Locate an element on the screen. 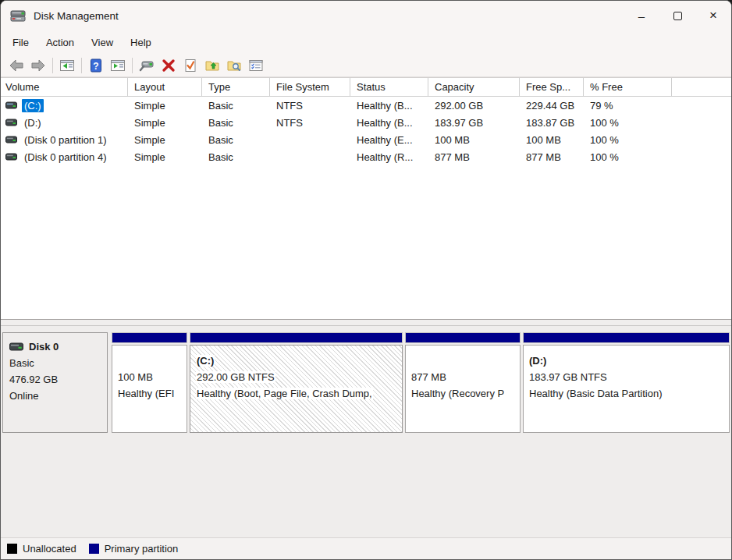  column-header-blank is located at coordinates (702, 87).